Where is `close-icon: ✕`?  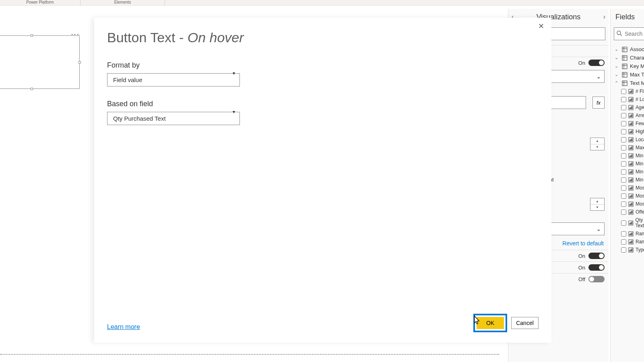 close-icon: ✕ is located at coordinates (541, 26).